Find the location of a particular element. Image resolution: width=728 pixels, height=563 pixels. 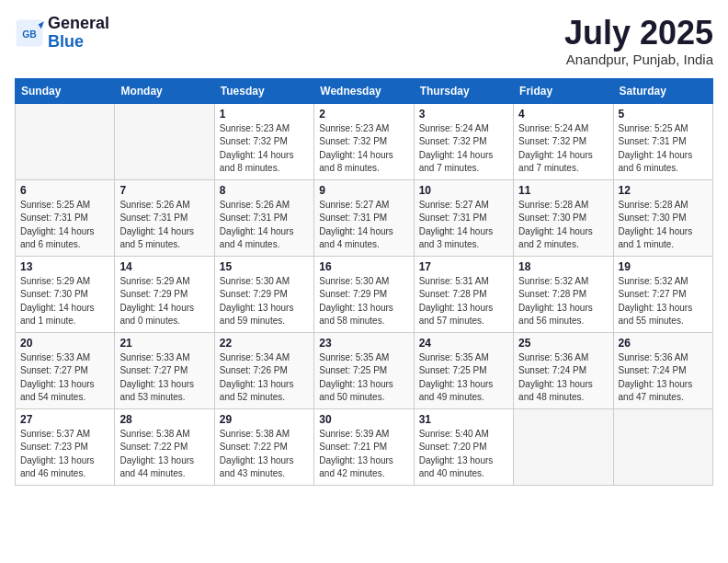

day-number: 28 is located at coordinates (164, 419).